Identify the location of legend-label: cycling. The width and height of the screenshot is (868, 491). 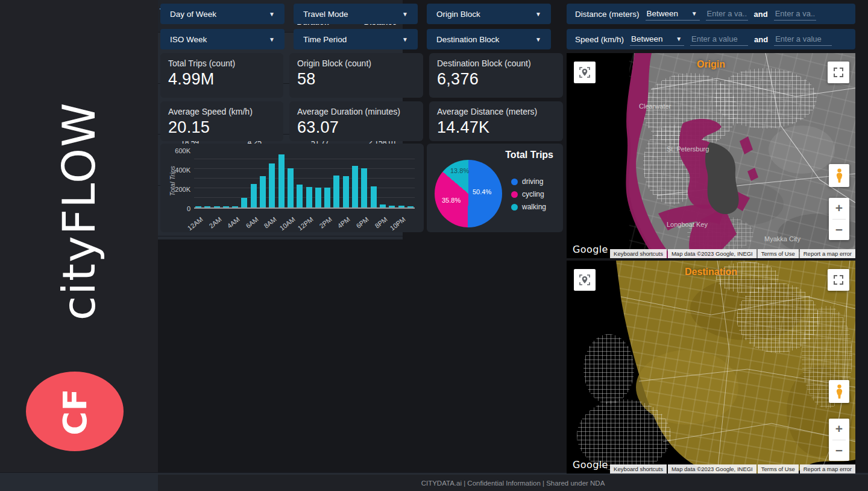
(533, 194).